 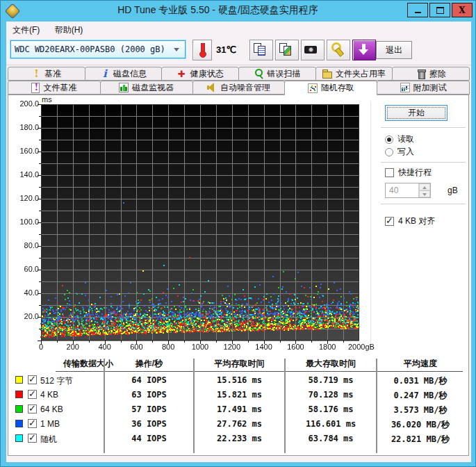 What do you see at coordinates (124, 74) in the screenshot?
I see `tab-disk-info: 磁盘信息` at bounding box center [124, 74].